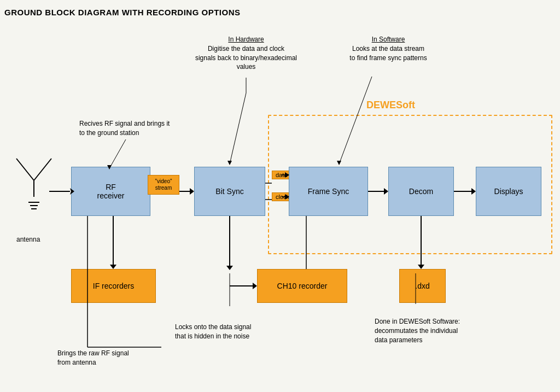  Describe the element at coordinates (246, 58) in the screenshot. I see `in-hardware-desc: Digitise the data and clock signals back…` at that location.